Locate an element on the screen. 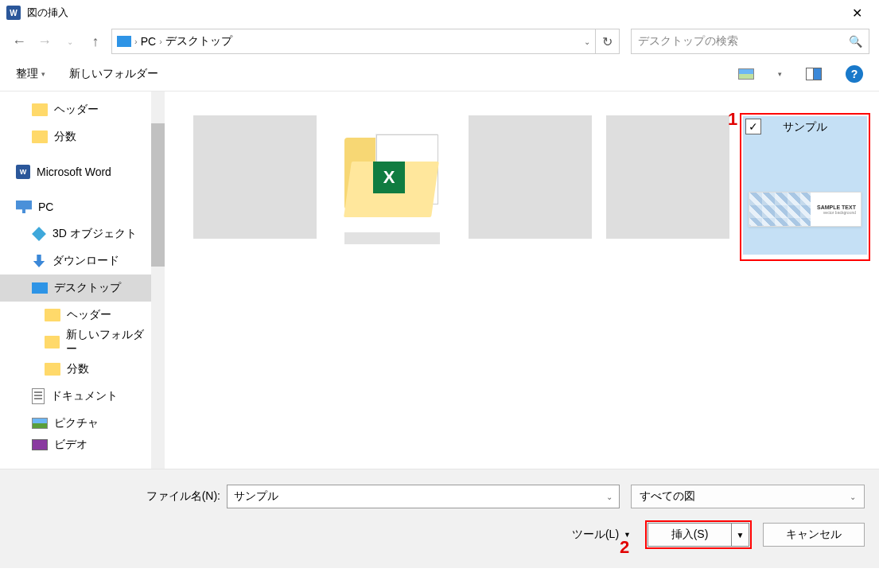  tree-item-fraction: 分数 is located at coordinates (76, 137).